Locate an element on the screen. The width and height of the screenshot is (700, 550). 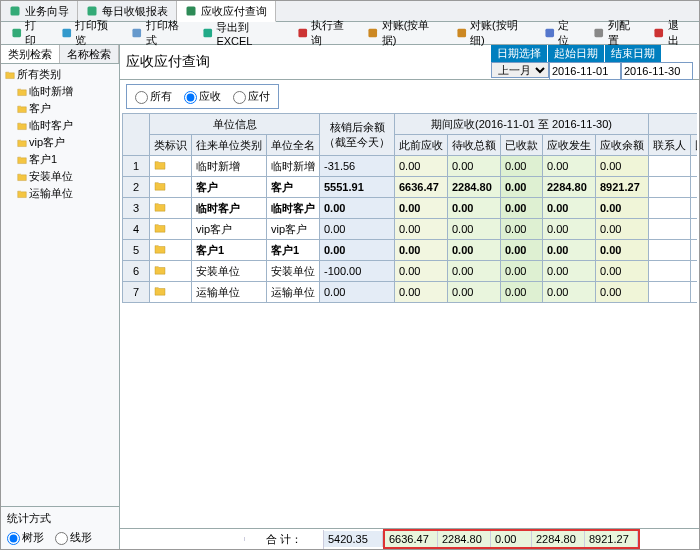
col-header: 联系人 is located at coordinates (670, 146).